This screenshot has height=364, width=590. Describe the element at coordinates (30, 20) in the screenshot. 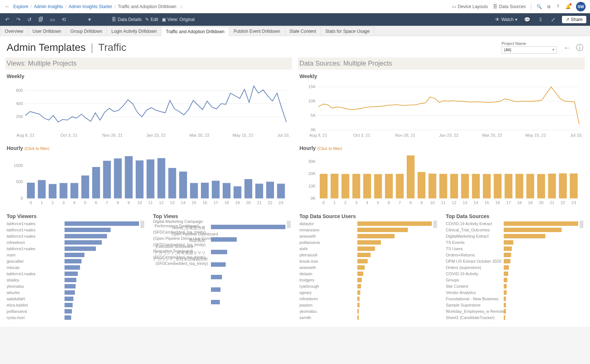

I see `revert-icon: ↺` at that location.